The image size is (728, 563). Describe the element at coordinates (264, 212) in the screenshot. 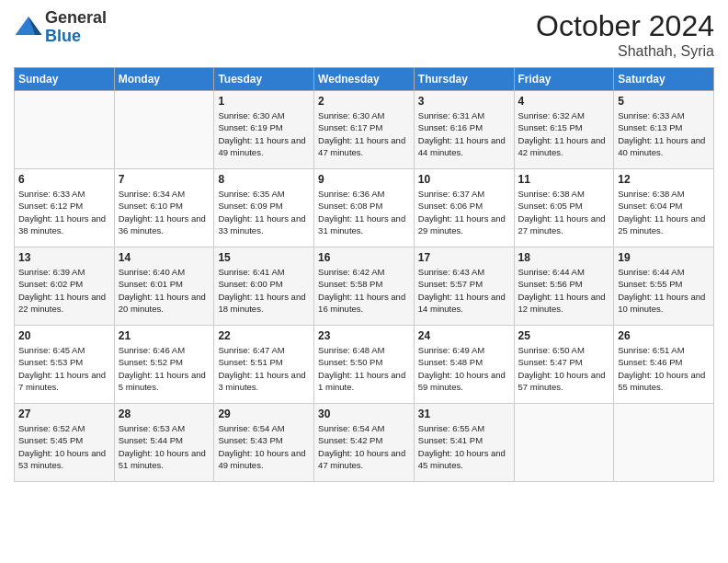

I see `day-info: Sunrise: 6:35 AMSunset: 6:09 PMDaylight:…` at that location.